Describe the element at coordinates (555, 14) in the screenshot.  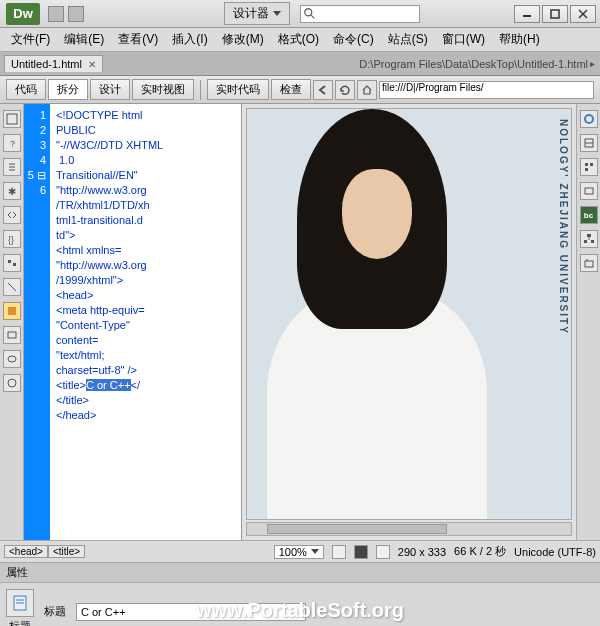
I see `maximize-button` at that location.